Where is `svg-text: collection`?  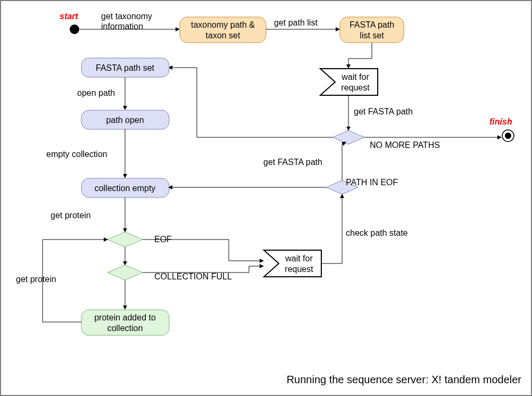 svg-text: collection is located at coordinates (126, 328).